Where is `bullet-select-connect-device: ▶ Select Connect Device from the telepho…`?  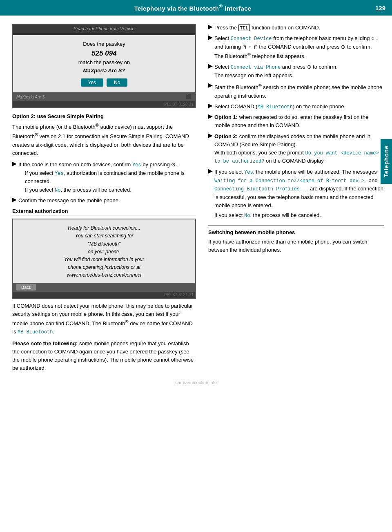
bullet-select-connect-device: ▶ Select Connect Device from the telepho… is located at coordinates (296, 47).